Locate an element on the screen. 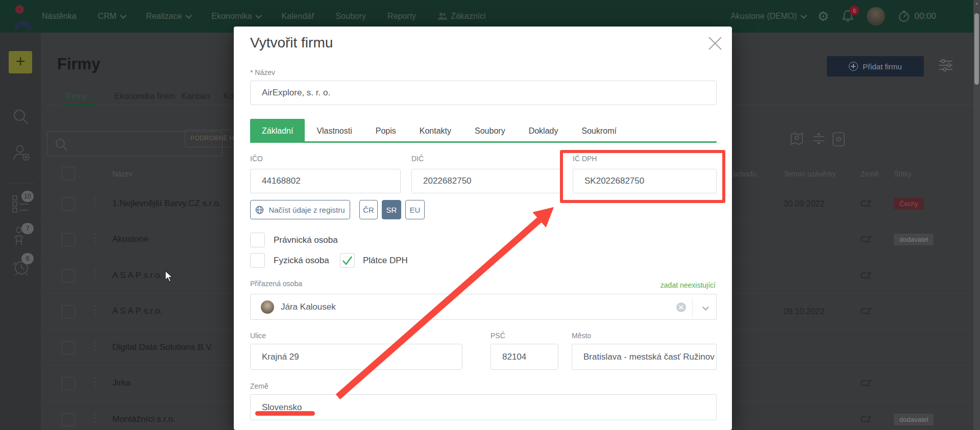 This screenshot has height=430, width=980. vat-payer-checkbox is located at coordinates (347, 260).